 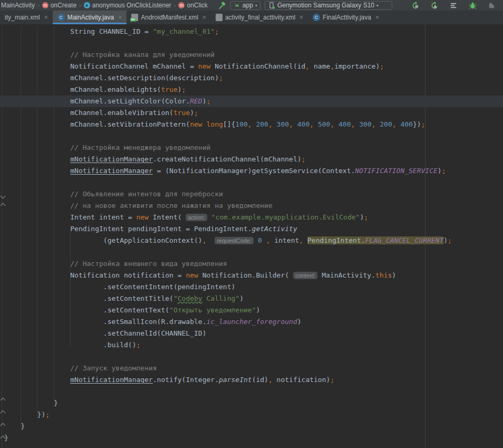 I want to click on file-type-badge: MF, so click(x=133, y=20).